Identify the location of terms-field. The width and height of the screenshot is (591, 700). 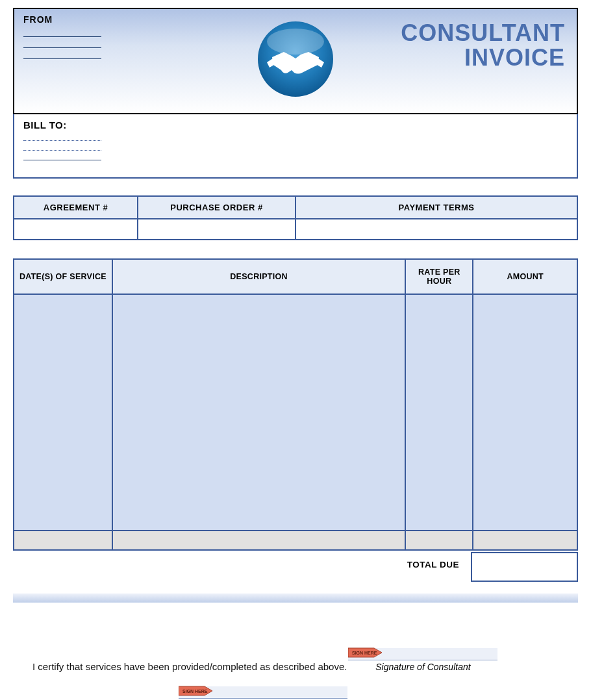
(436, 229).